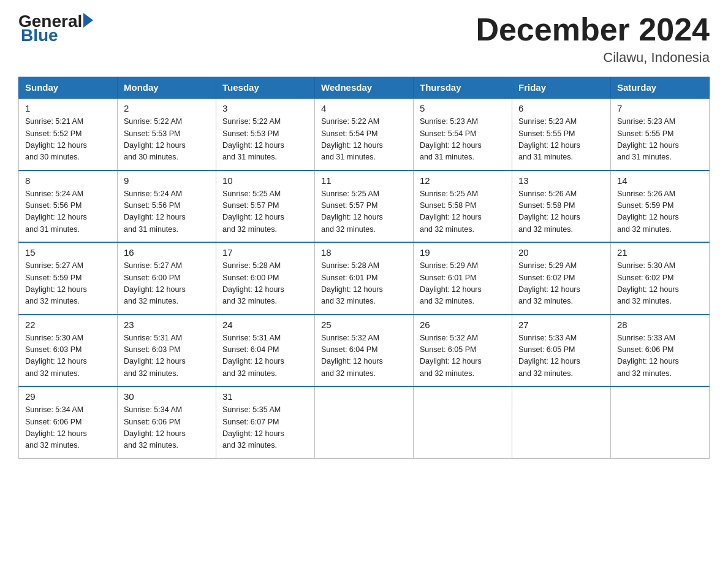  Describe the element at coordinates (266, 351) in the screenshot. I see `calendar-cell: 24Sunrise: 5:31 AMSunset: 6:04 PMDayligh…` at that location.